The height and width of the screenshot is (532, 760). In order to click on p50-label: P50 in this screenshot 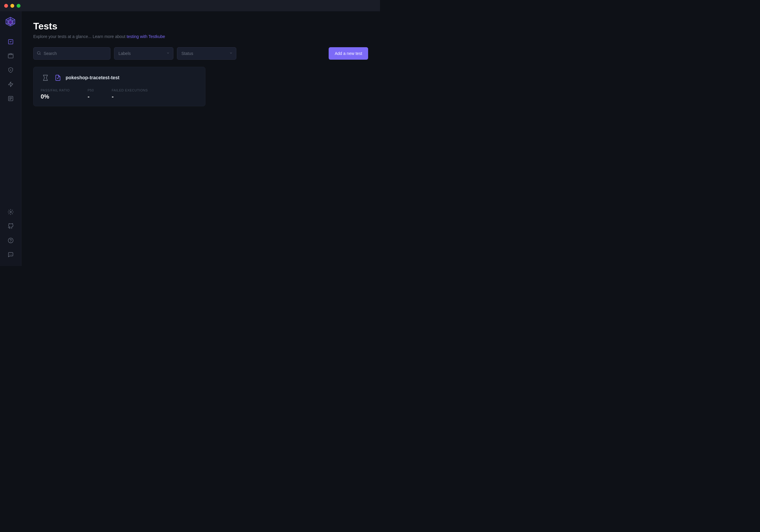, I will do `click(91, 90)`.